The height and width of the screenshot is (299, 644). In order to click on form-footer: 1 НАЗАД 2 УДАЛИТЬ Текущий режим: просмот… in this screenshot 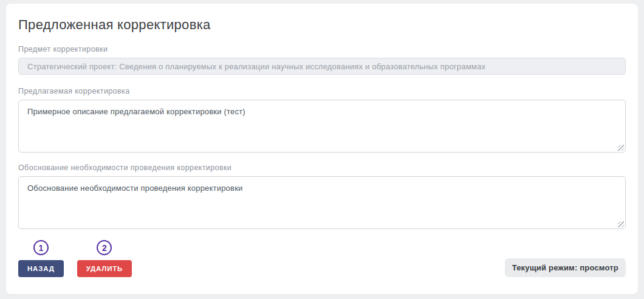, I will do `click(322, 259)`.